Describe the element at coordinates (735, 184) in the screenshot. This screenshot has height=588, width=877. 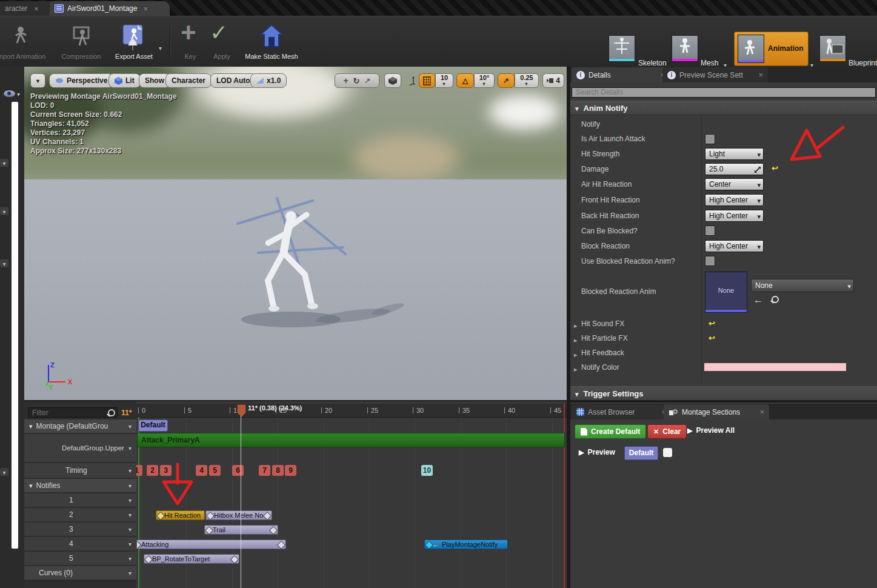
I see `air-hit-reaction-dropdown: Center` at that location.